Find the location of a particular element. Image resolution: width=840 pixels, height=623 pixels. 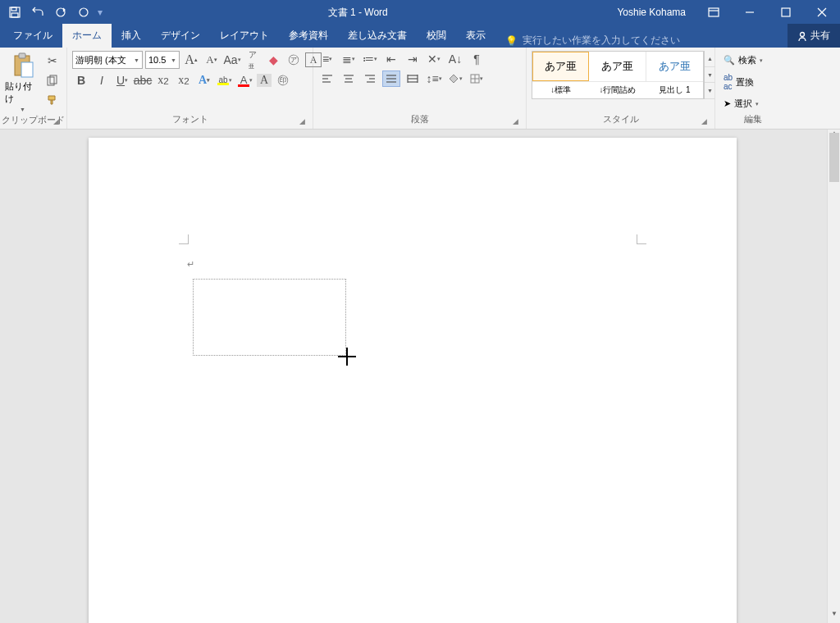

tab-home: ホーム is located at coordinates (87, 36).